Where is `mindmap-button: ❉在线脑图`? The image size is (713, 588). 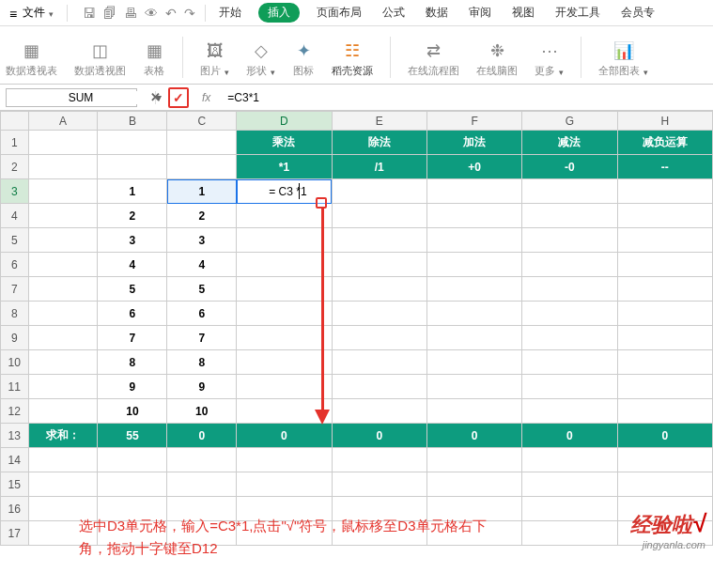 mindmap-button: ❉在线脑图 is located at coordinates (497, 58).